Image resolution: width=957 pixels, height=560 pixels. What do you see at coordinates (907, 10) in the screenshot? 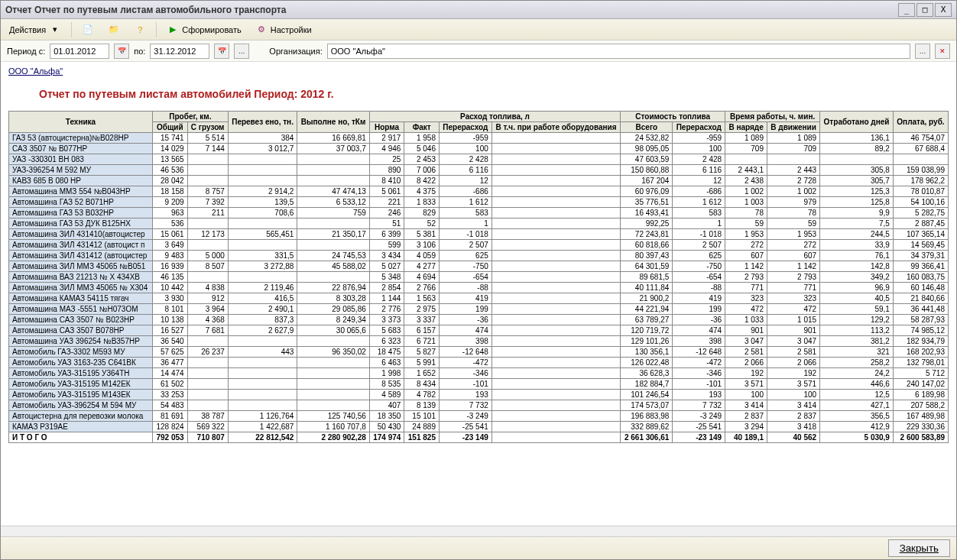
I see `minimize-button: _` at bounding box center [907, 10].